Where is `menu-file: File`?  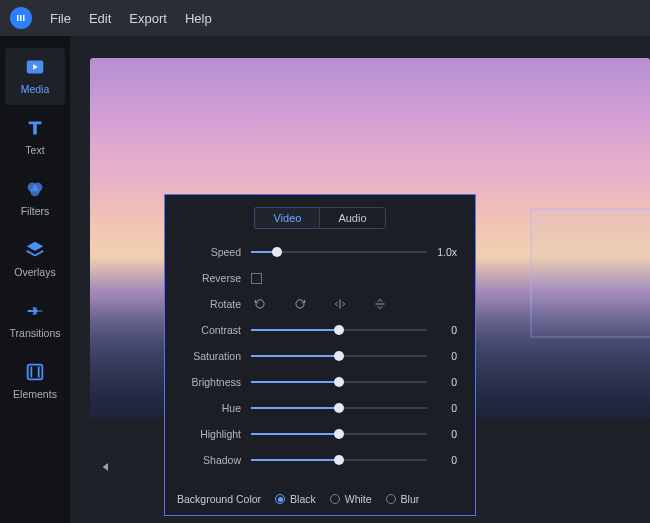 menu-file: File is located at coordinates (60, 18).